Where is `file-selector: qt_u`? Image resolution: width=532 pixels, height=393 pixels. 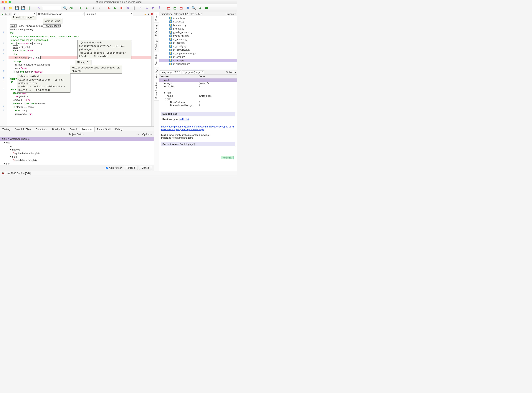
file-selector: qt_u is located at coordinates (24, 14).